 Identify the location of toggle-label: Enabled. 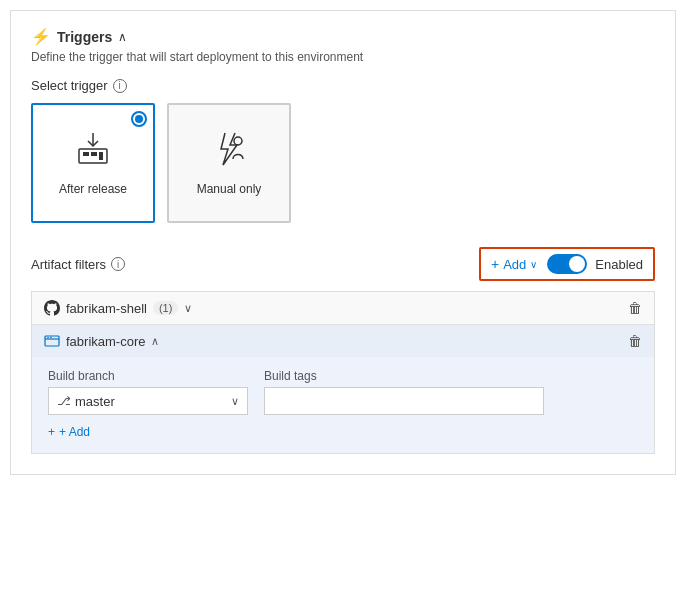
(619, 264).